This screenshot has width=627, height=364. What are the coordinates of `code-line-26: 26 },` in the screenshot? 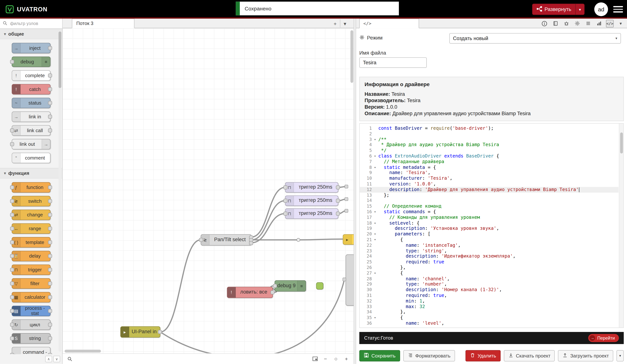 It's located at (489, 268).